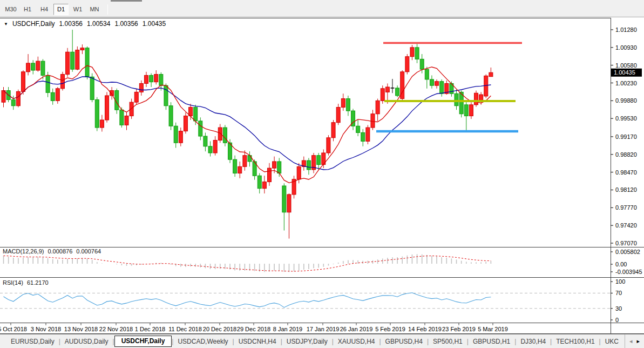 Image resolution: width=644 pixels, height=348 pixels. I want to click on price-tick-label: 1.01280, so click(626, 30).